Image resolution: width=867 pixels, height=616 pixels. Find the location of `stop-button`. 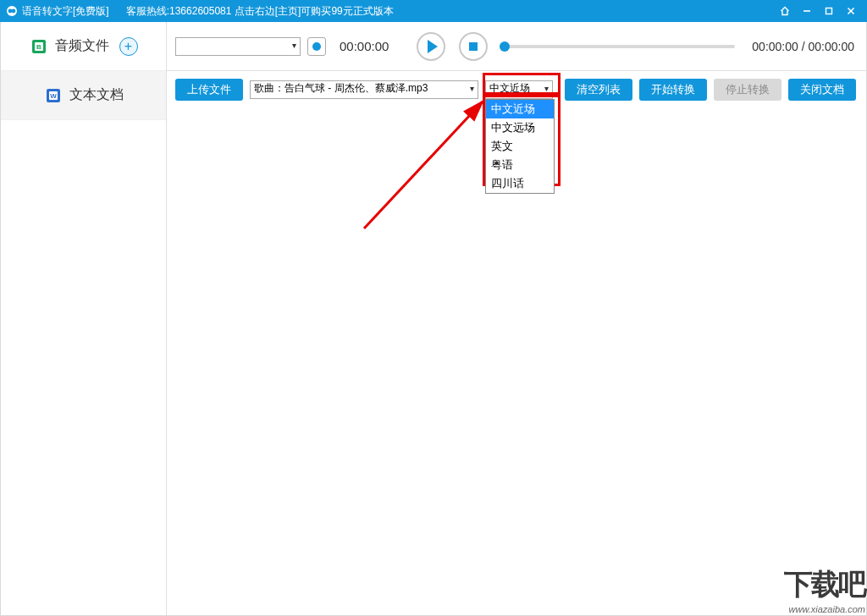

stop-button is located at coordinates (473, 47).